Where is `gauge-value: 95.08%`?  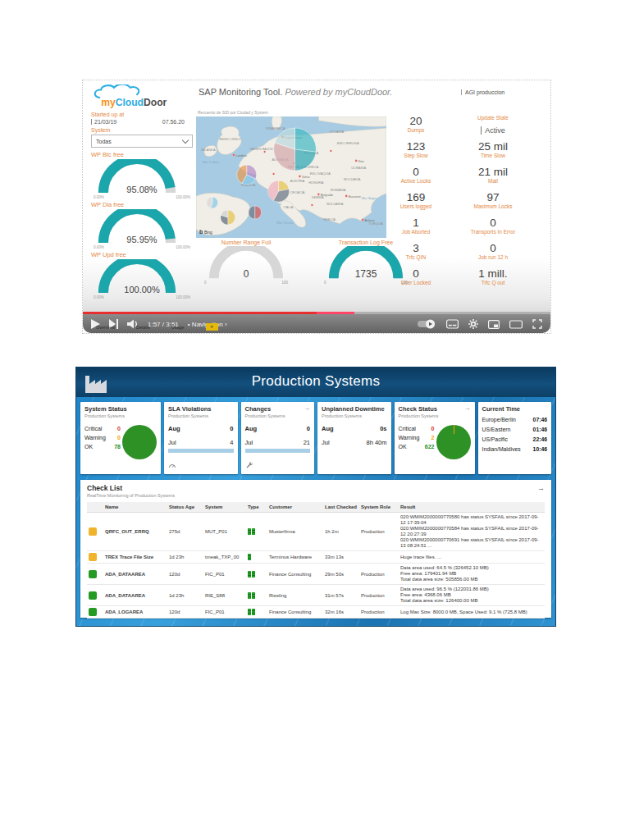 gauge-value: 95.08% is located at coordinates (142, 189).